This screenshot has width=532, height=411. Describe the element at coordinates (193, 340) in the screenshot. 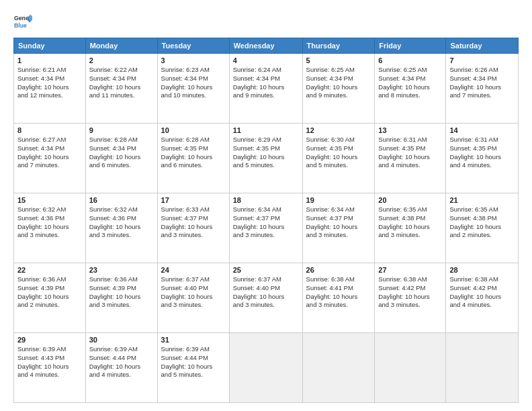

I see `day-number: 31` at that location.